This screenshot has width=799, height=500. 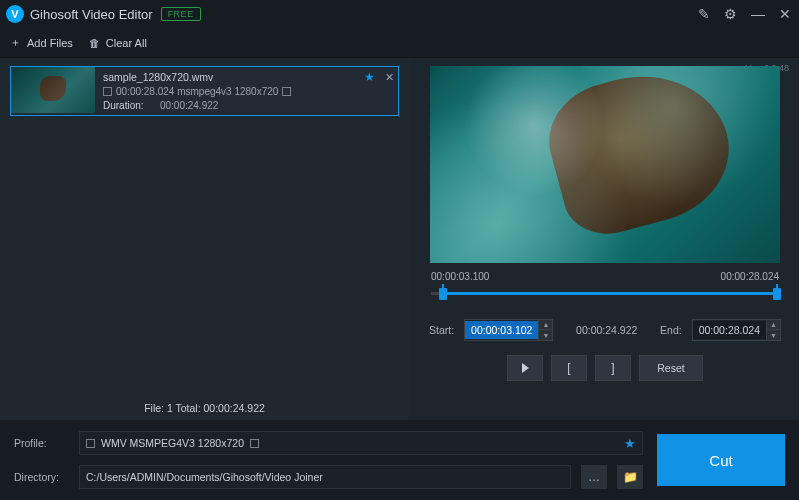 I want to click on timeline-handle-end, so click(x=777, y=294).